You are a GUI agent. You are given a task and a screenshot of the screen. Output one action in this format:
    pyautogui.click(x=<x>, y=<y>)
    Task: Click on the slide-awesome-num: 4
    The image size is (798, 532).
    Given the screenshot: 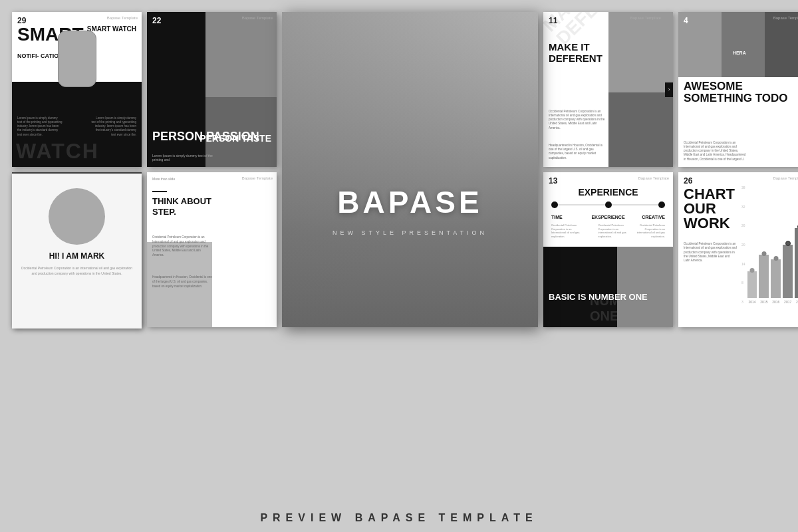 What is the action you would take?
    pyautogui.click(x=686, y=21)
    